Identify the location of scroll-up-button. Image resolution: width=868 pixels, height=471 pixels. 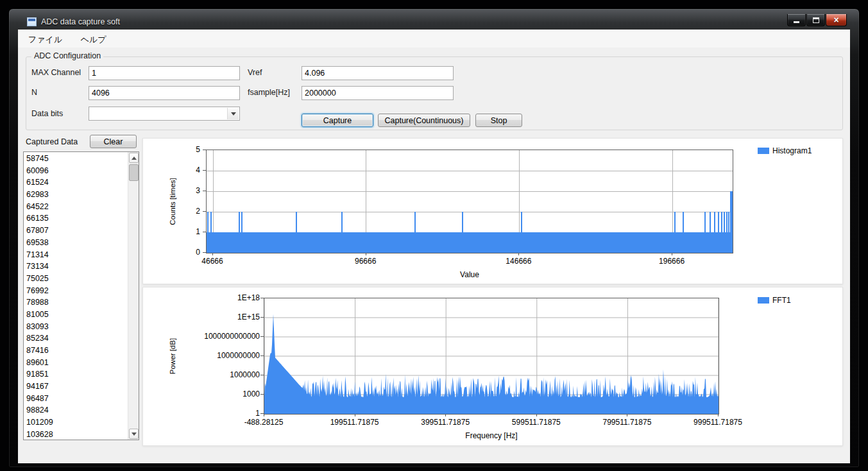
(133, 158).